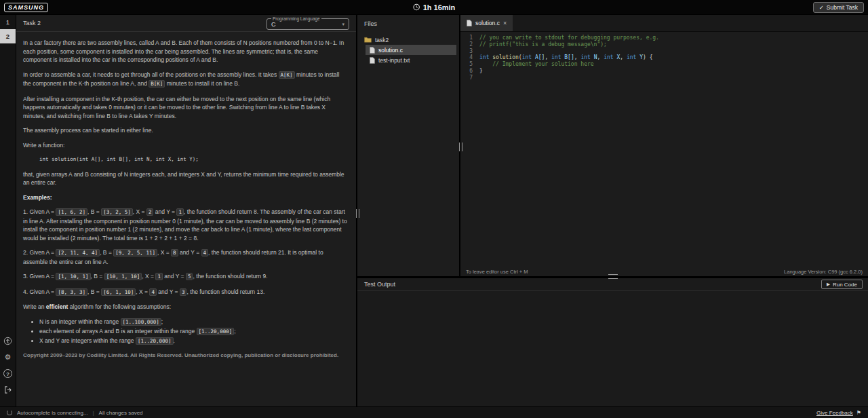  What do you see at coordinates (194, 322) in the screenshot?
I see `assumption-item: N is an integer within the range [1..100…` at bounding box center [194, 322].